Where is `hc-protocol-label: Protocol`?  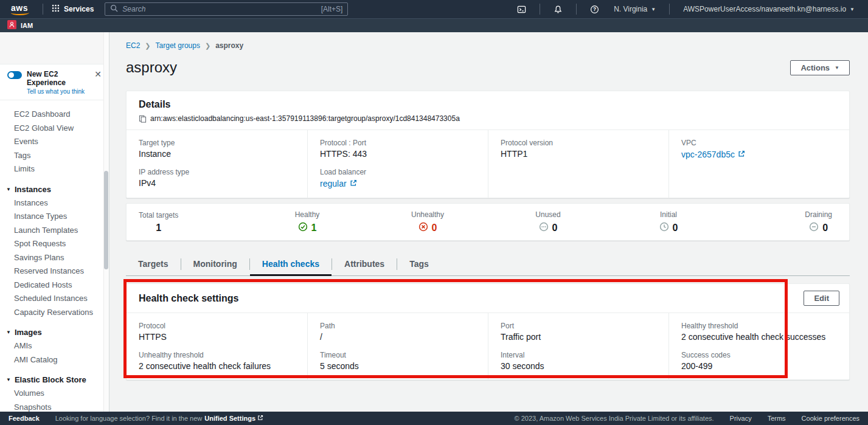 hc-protocol-label: Protocol is located at coordinates (217, 326).